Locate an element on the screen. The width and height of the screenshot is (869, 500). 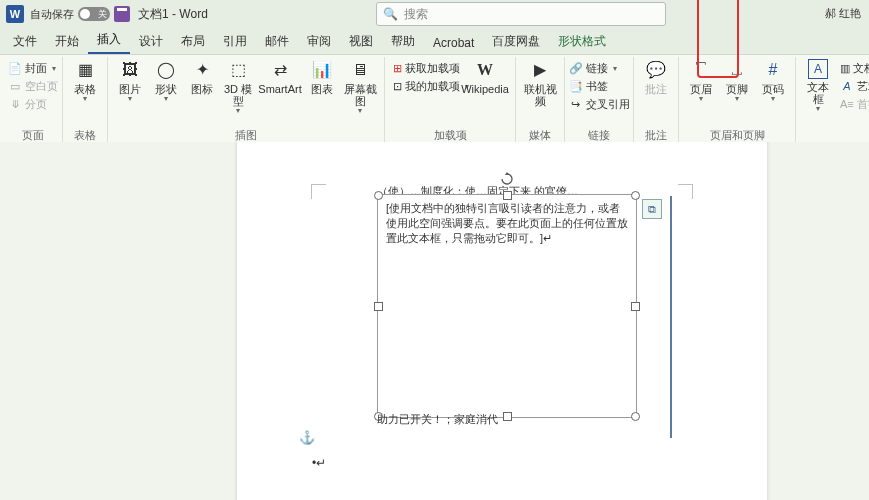
blank-page-button: ▭空白页 is located at coordinates (33, 86).